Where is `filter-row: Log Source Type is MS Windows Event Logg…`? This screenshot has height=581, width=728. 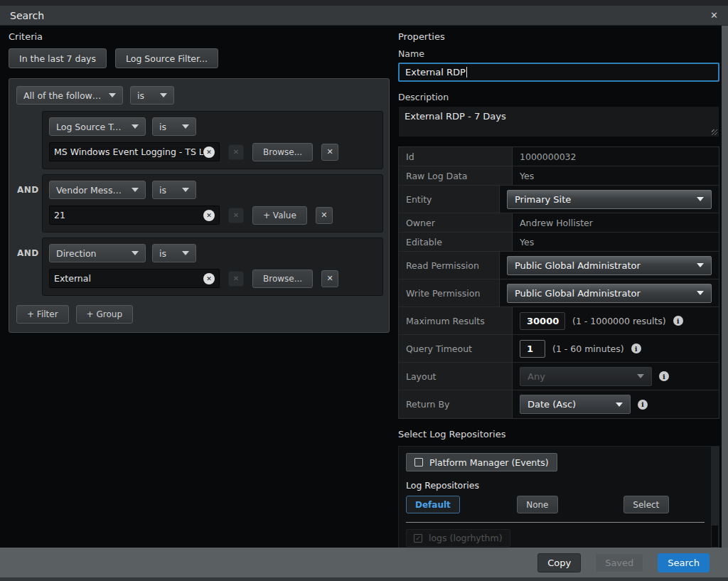
filter-row: Log Source Type is MS Windows Event Logg… is located at coordinates (213, 140).